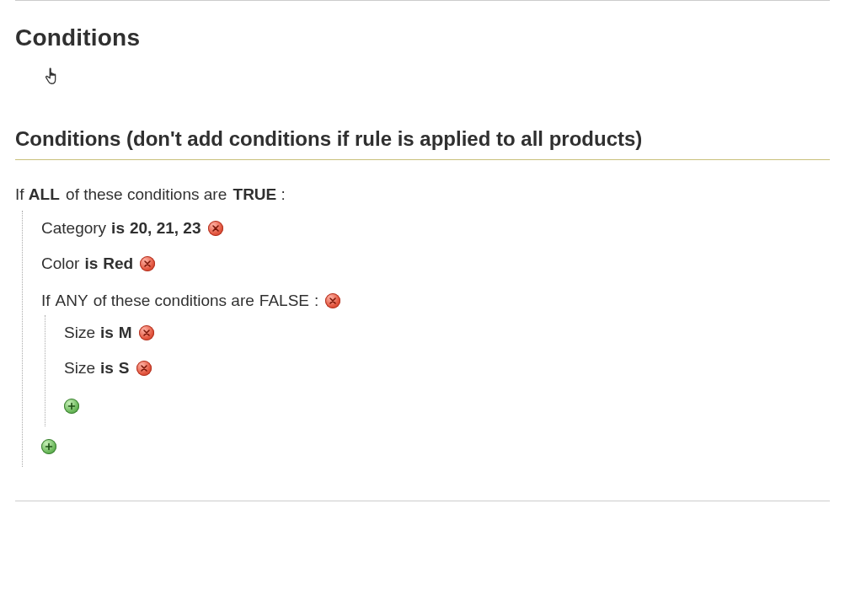  I want to click on nested-combine-row: If ANY of these conditions are FALSE :, so click(436, 298).